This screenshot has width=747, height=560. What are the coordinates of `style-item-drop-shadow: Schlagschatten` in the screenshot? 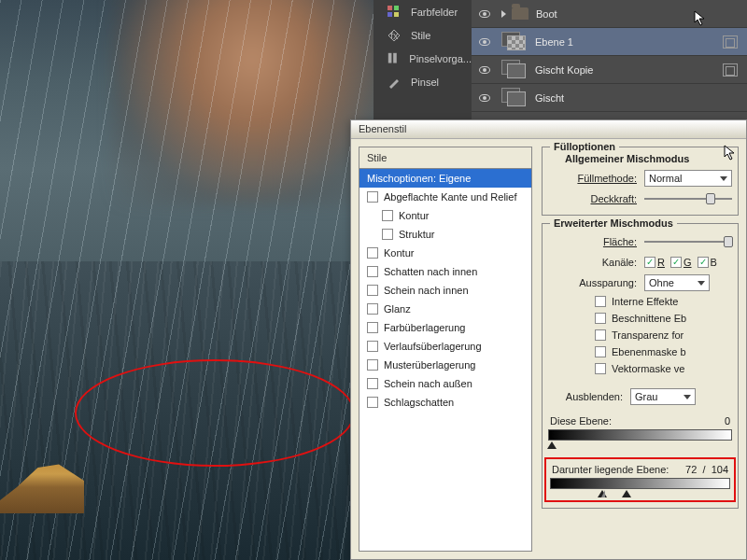 It's located at (445, 402).